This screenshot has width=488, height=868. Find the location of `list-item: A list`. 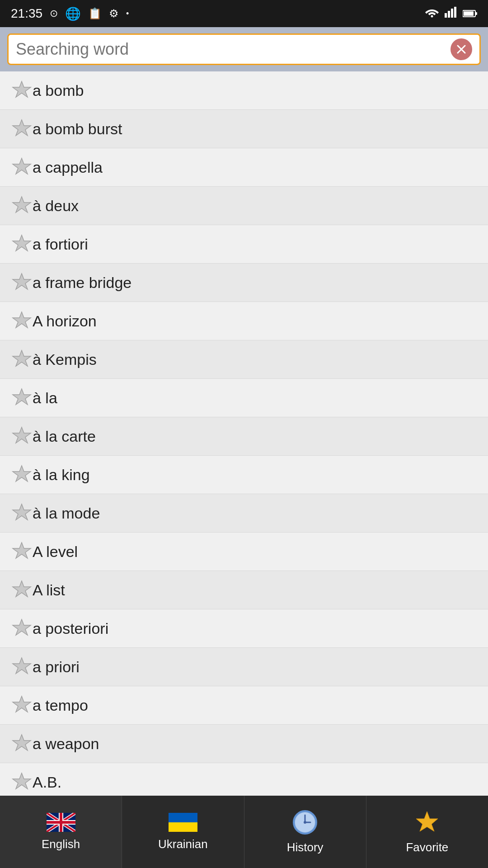

list-item: A list is located at coordinates (244, 590).